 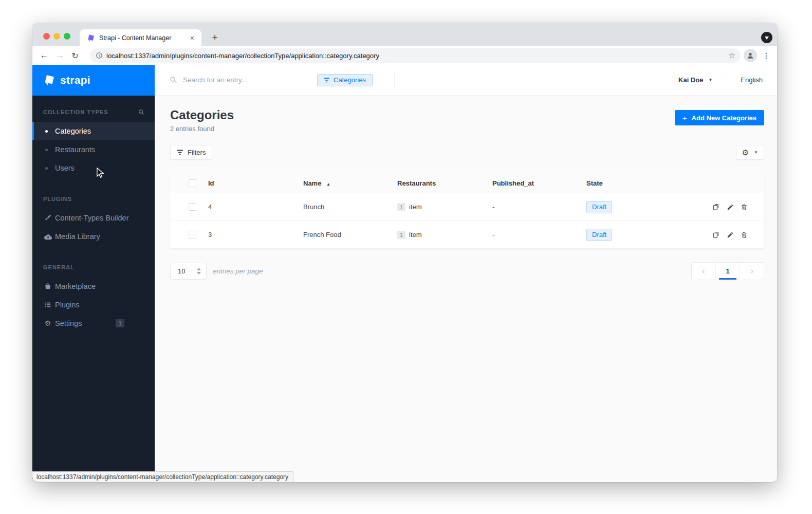 I want to click on cloud-upload-icon, so click(x=48, y=236).